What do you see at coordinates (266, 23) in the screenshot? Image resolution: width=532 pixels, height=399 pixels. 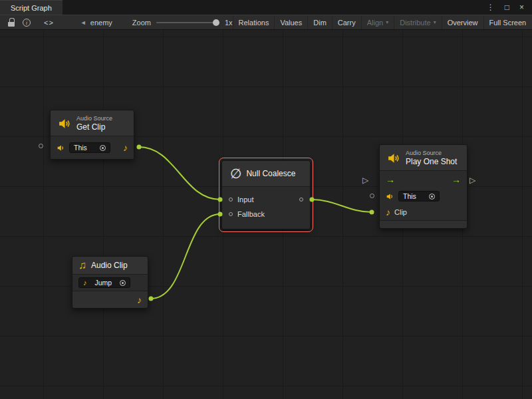 I see `graph-toolbar: <> ◄ enemy Zoom 1x Relations Values Dim …` at bounding box center [266, 23].